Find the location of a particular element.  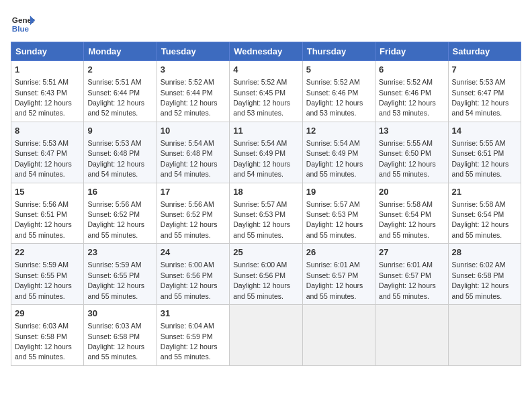

calendar-cell: 6 Sunrise: 5:52 AMSunset: 6:46 PMDayligh… is located at coordinates (412, 91).